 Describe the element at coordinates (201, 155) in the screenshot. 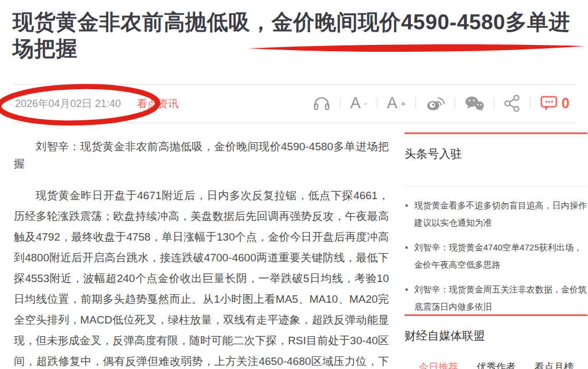

I see `article-lead-paragraph: 刘智辛：现货黄金非农前高抛低吸，金价晚间现价4590-4580多单进场把握` at that location.